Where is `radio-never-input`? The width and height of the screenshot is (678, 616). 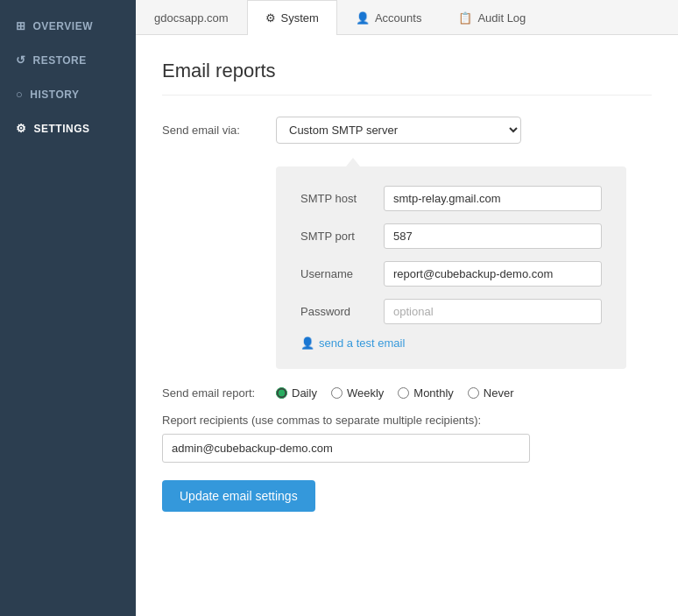
radio-never-input is located at coordinates (473, 393).